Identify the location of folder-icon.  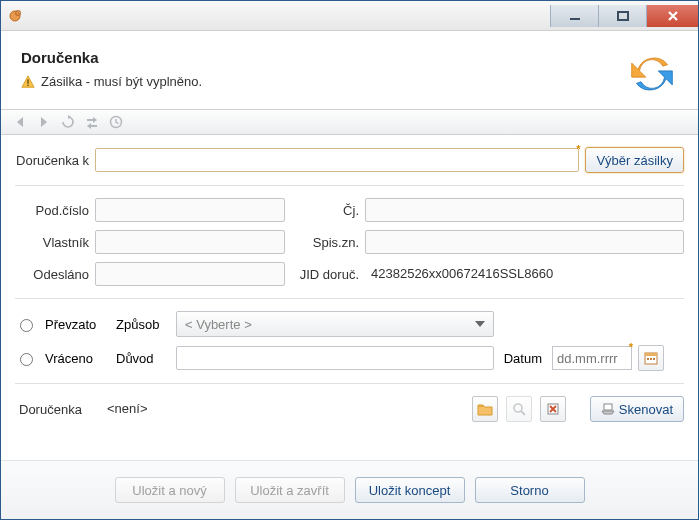
(485, 409).